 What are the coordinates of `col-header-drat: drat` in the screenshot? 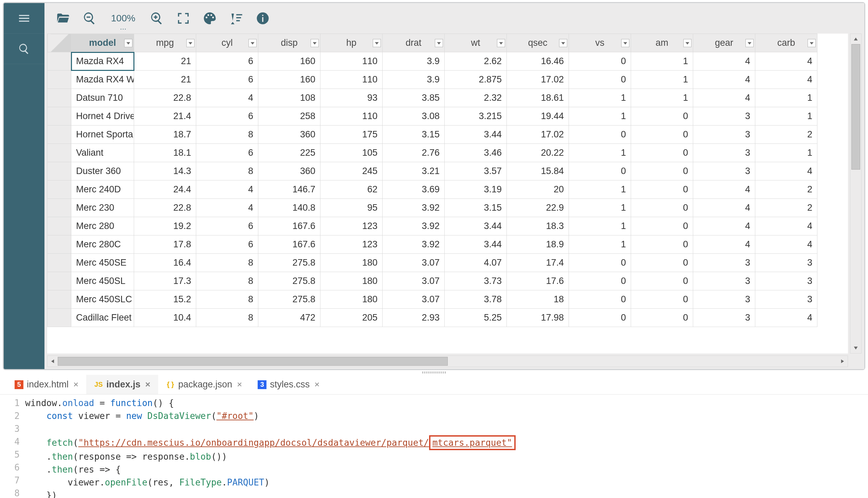 It's located at (413, 43).